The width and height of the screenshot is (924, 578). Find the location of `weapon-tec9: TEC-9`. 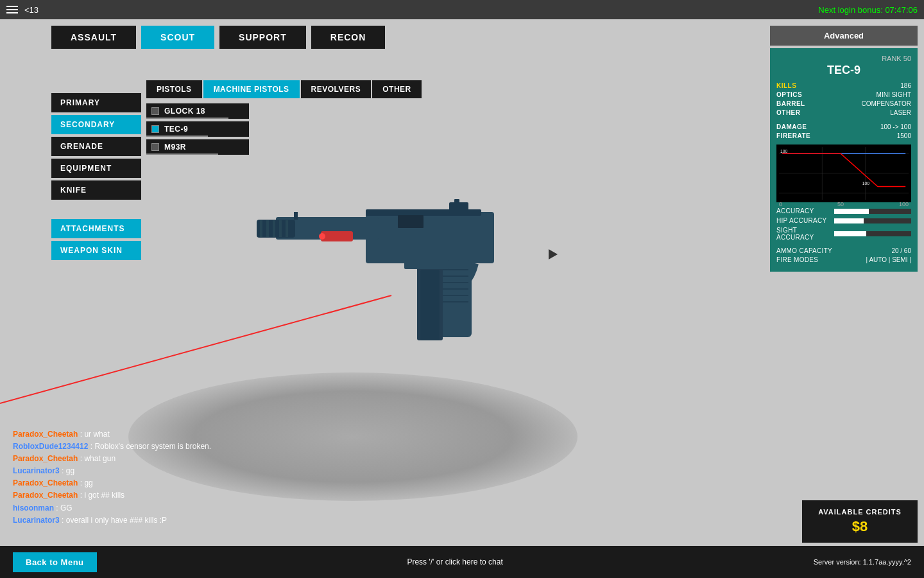

weapon-tec9: TEC-9 is located at coordinates (198, 129).